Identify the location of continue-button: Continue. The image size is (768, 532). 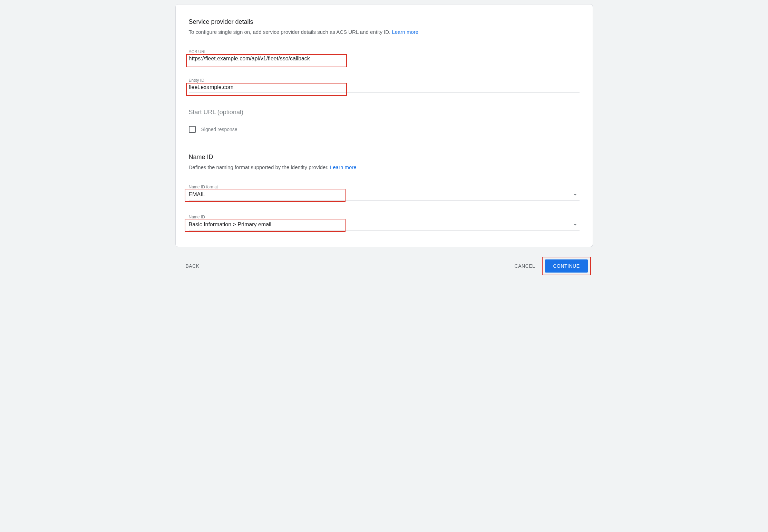
(566, 266).